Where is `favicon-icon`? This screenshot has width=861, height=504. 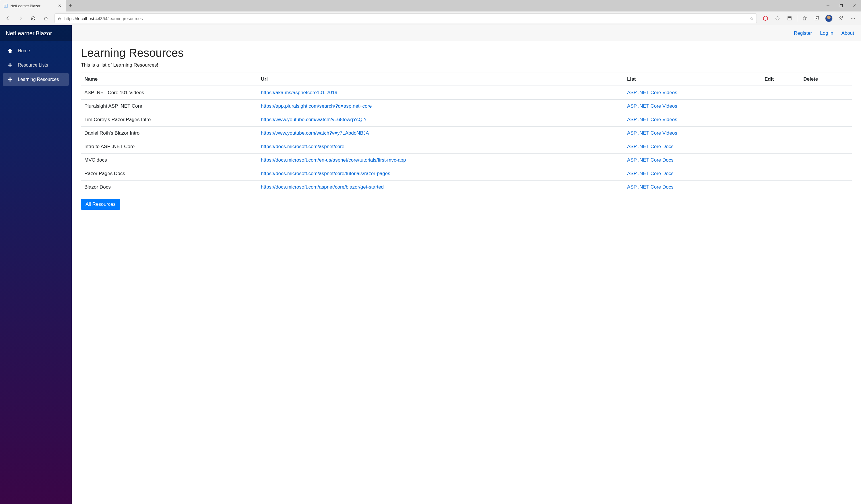
favicon-icon is located at coordinates (6, 6).